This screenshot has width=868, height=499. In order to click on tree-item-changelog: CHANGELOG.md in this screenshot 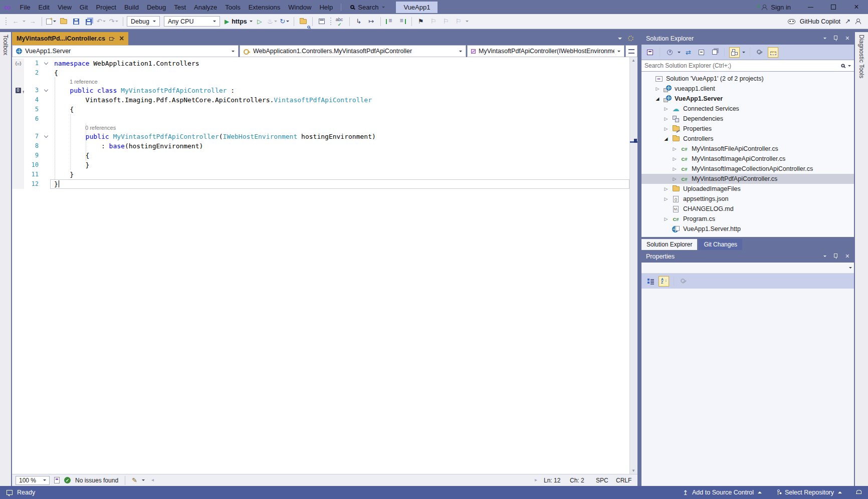, I will do `click(748, 209)`.